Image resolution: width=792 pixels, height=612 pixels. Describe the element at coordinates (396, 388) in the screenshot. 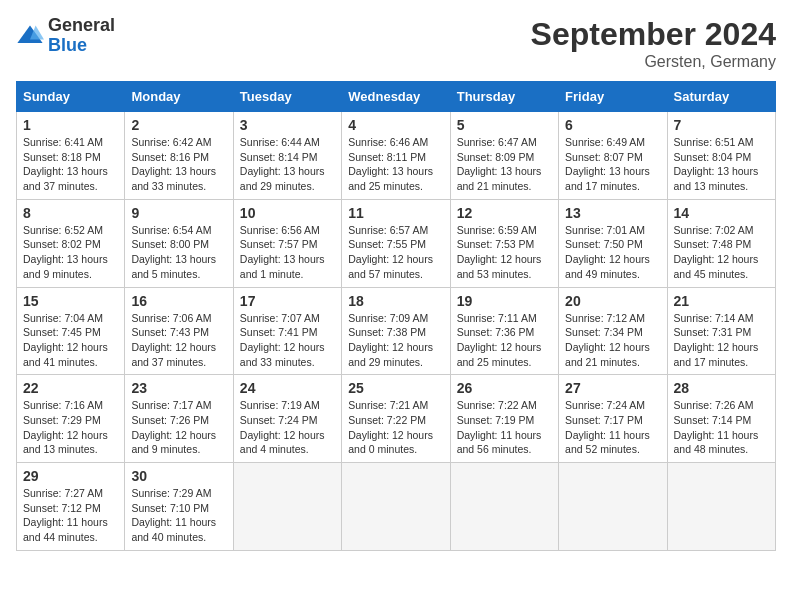

I see `day-number: 25` at that location.